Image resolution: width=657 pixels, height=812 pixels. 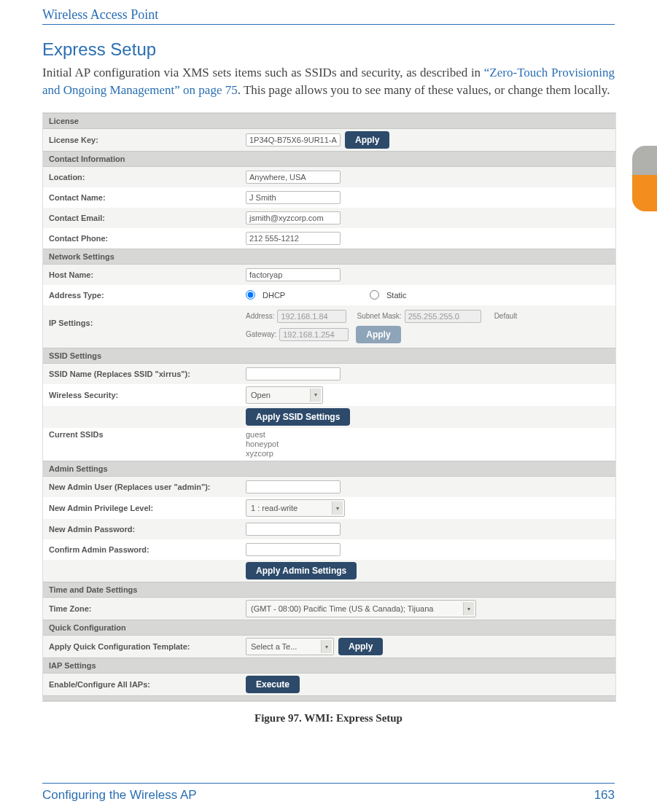 I want to click on execute-button: Execute, so click(x=273, y=684).